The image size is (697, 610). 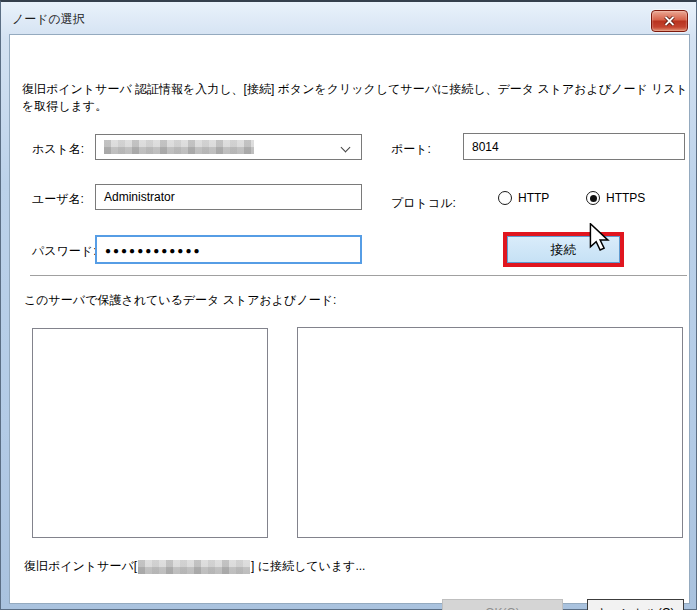 I want to click on ok-button: OK(O), so click(x=502, y=604).